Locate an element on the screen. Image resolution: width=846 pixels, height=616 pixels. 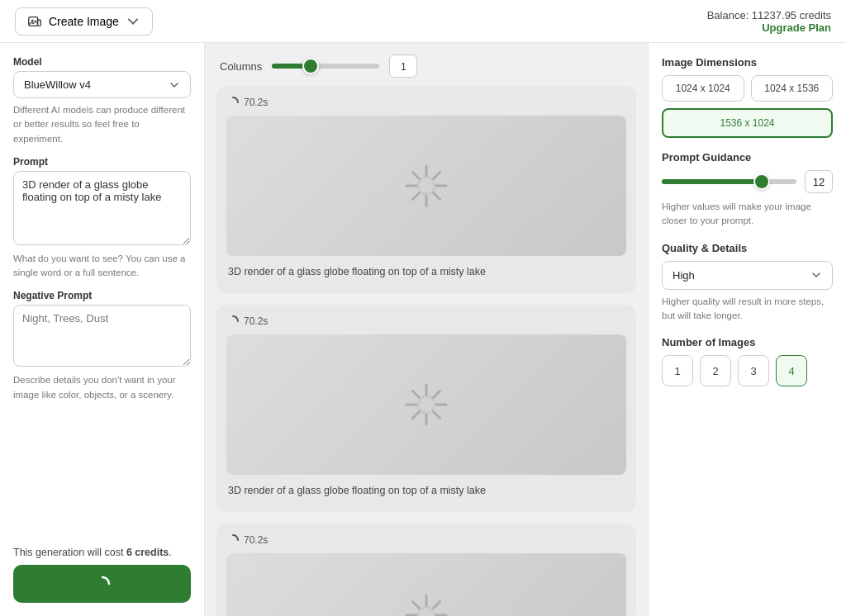
cost-prefix: This generation will cost is located at coordinates (69, 552).